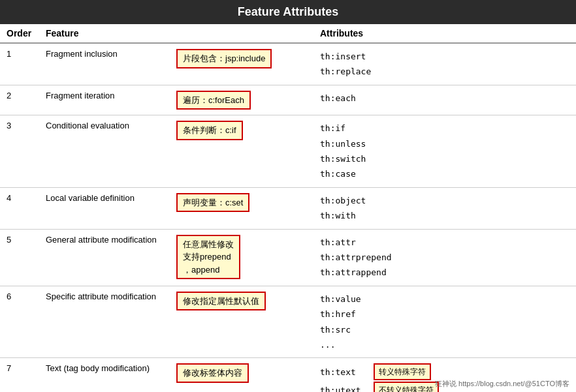 The height and width of the screenshot is (392, 576). I want to click on cell-order: 4, so click(20, 208).